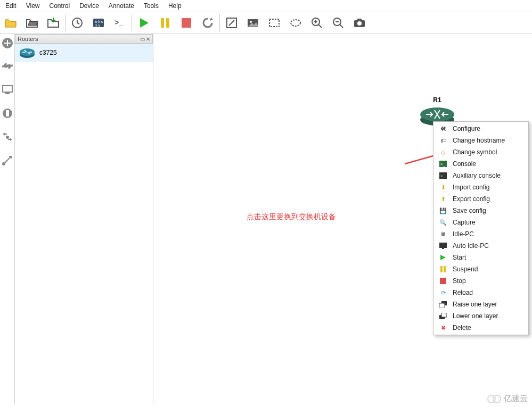 The image size is (532, 407). What do you see at coordinates (359, 23) in the screenshot?
I see `screenshot-button` at bounding box center [359, 23].